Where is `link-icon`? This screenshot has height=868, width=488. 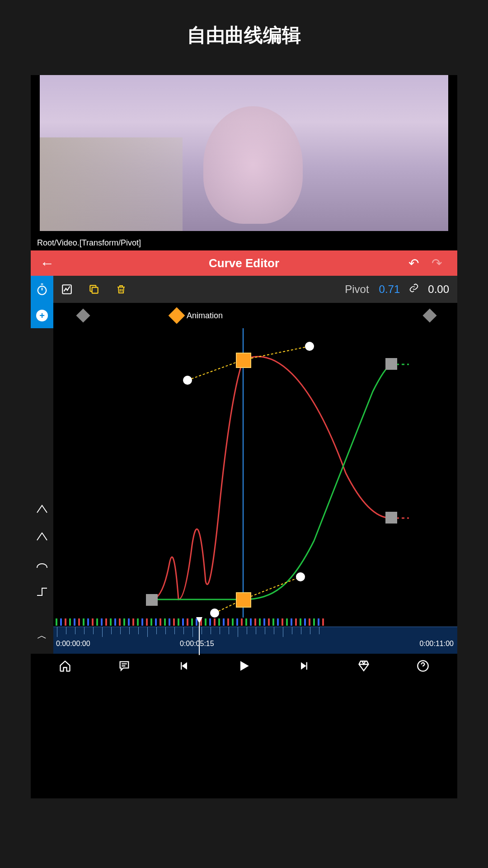 link-icon is located at coordinates (414, 289).